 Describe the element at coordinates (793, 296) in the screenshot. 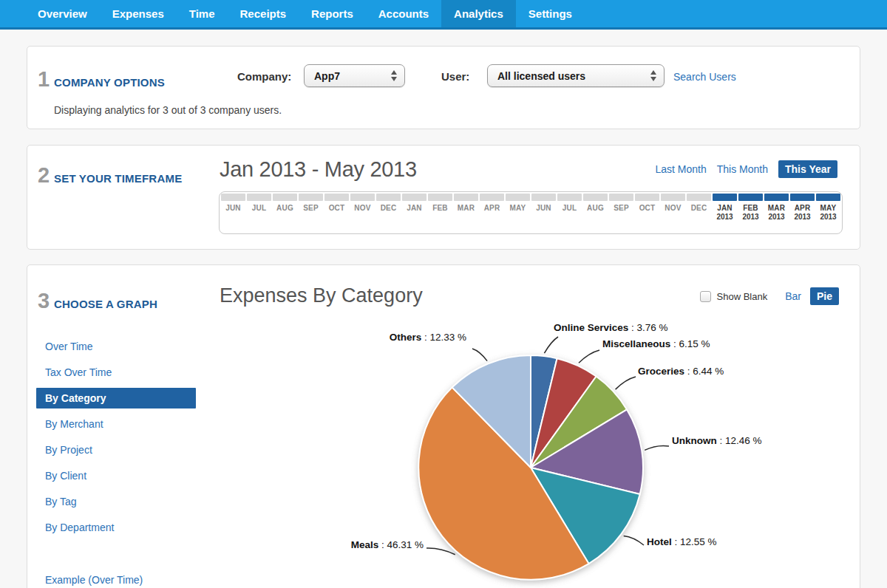

I see `bar-toggle: Bar` at that location.